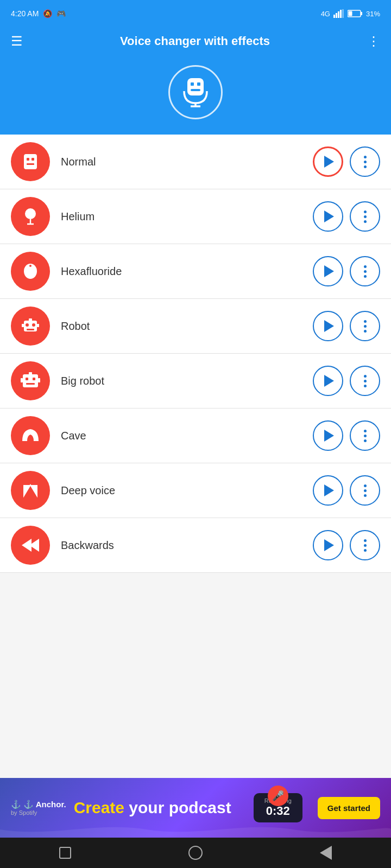 Image resolution: width=391 pixels, height=868 pixels. What do you see at coordinates (326, 14) in the screenshot?
I see `network-indicator: 4G` at bounding box center [326, 14].